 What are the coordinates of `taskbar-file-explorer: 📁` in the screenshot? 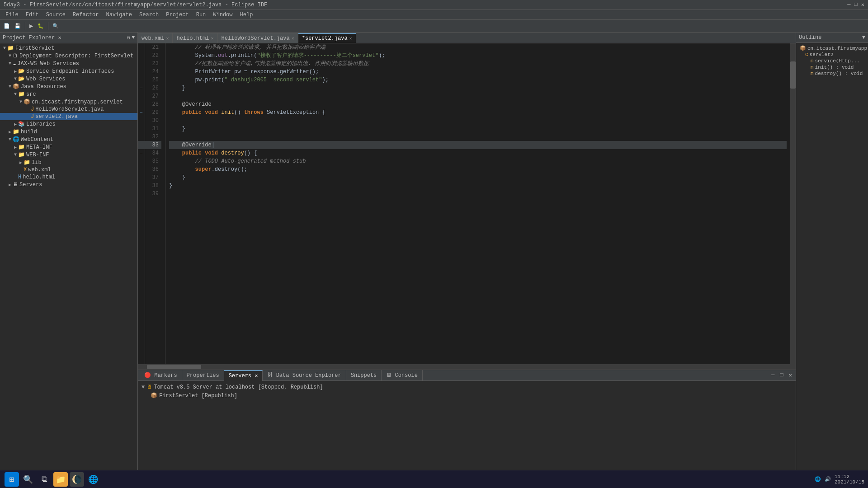 It's located at (61, 479).